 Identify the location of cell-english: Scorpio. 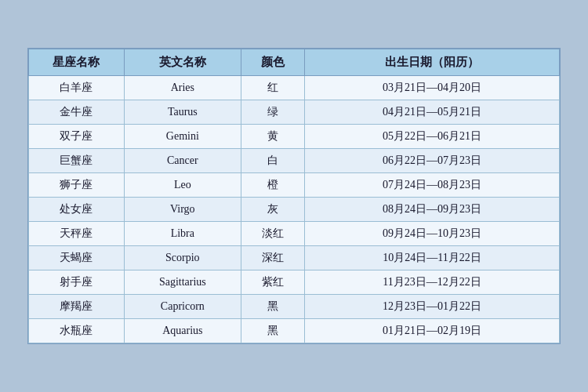
(182, 259).